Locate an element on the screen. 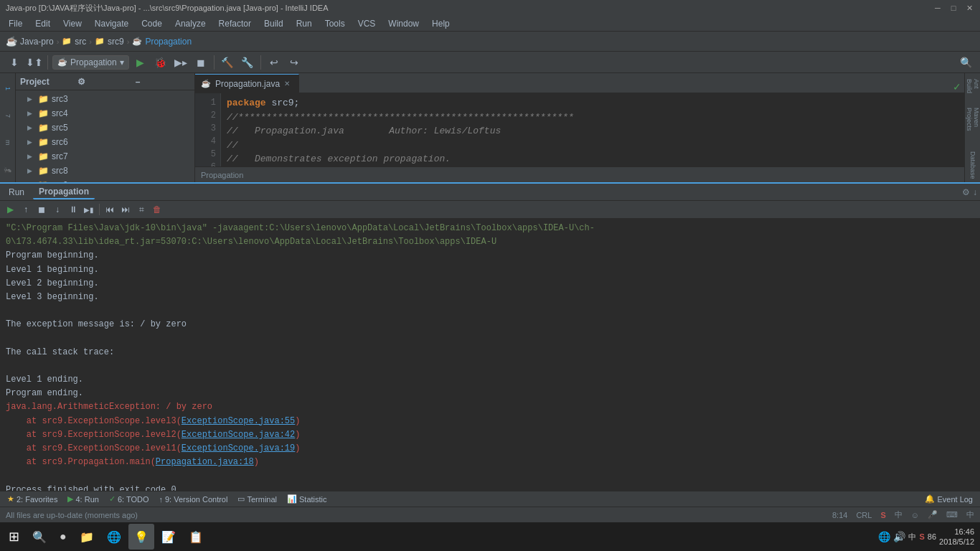  next-occurrence-btn: ⏭ is located at coordinates (126, 209).